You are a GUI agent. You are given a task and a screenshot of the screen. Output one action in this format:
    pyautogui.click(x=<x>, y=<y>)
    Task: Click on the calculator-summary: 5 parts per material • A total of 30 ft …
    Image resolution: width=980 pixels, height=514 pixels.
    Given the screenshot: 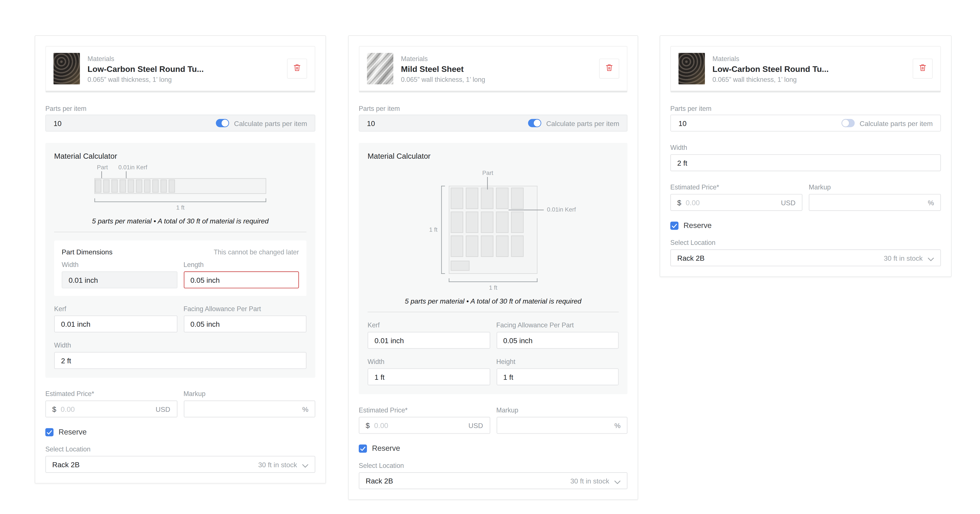 What is the action you would take?
    pyautogui.click(x=180, y=221)
    